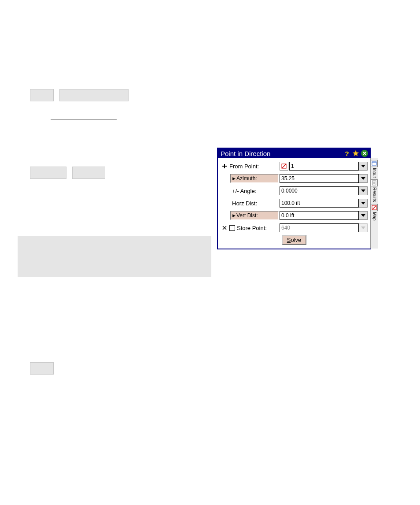  I want to click on row-vert-dist: ▶ Vert Dist:, so click(294, 215).